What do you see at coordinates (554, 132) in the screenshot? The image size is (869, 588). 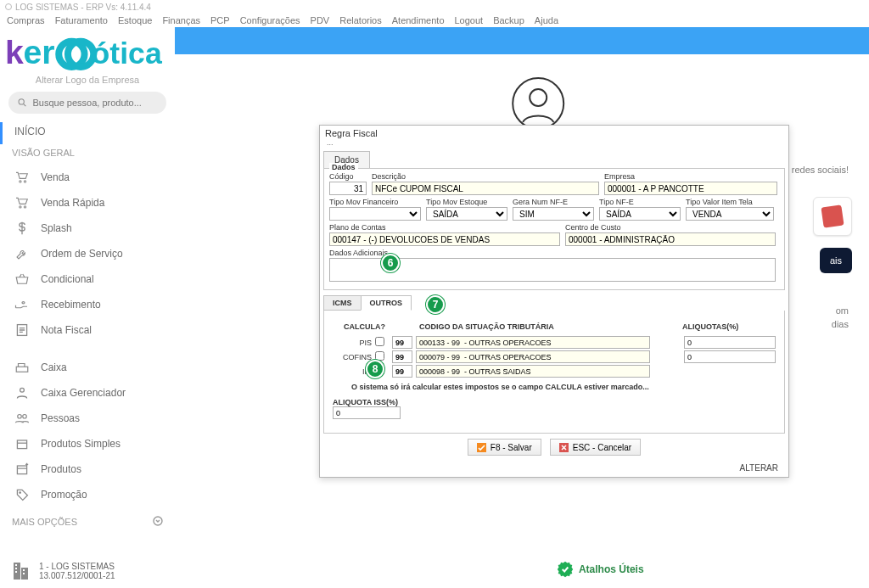 I see `modal-title: Regra Fiscal` at bounding box center [554, 132].